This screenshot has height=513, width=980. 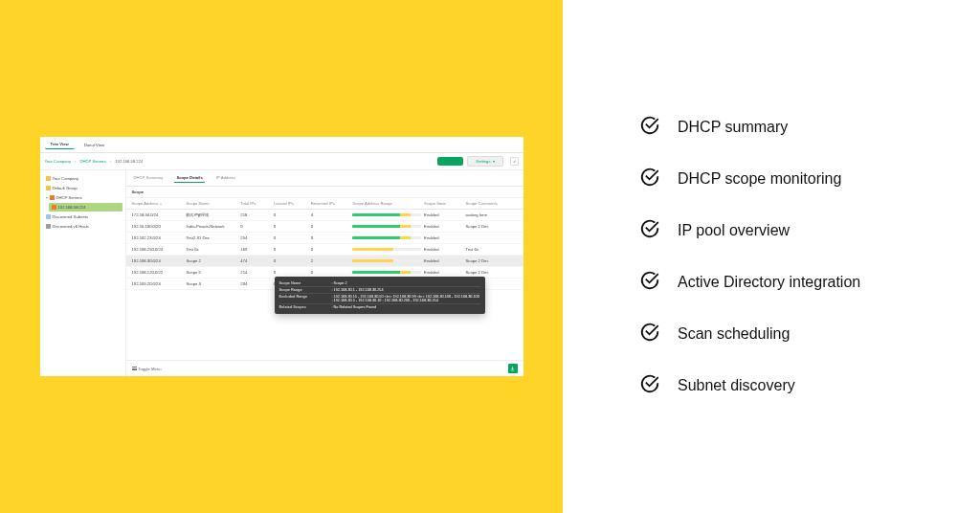 What do you see at coordinates (82, 226) in the screenshot?
I see `sidebar-item-discovered-v6-hosts: Discovered v6 Hosts` at bounding box center [82, 226].